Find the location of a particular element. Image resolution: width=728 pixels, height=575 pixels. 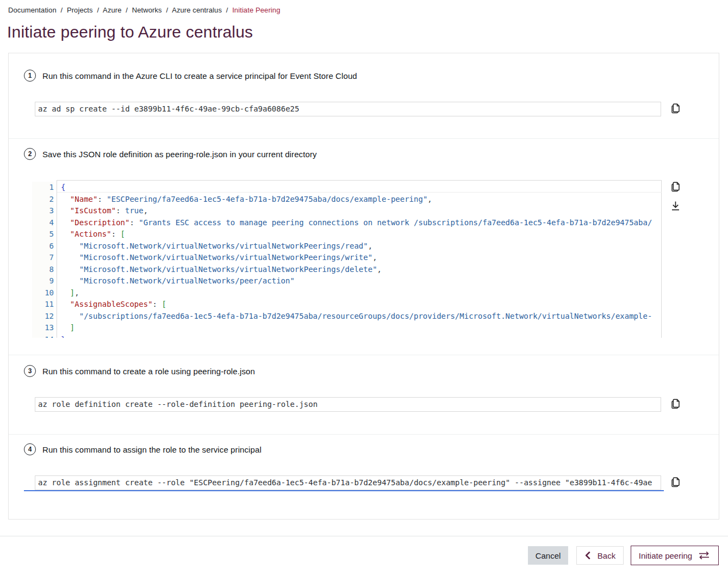

page-title: Initiate peering to Azure centralus is located at coordinates (130, 32).